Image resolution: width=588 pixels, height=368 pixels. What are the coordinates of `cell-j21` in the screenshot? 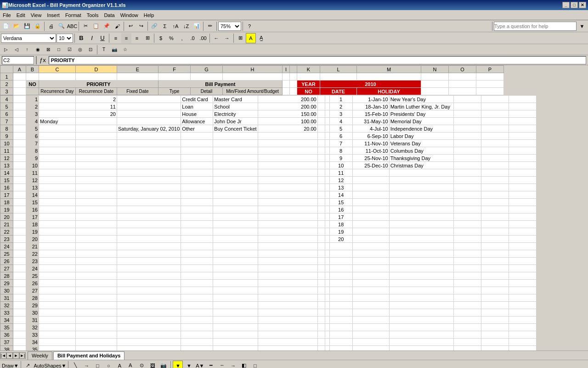 It's located at (327, 224).